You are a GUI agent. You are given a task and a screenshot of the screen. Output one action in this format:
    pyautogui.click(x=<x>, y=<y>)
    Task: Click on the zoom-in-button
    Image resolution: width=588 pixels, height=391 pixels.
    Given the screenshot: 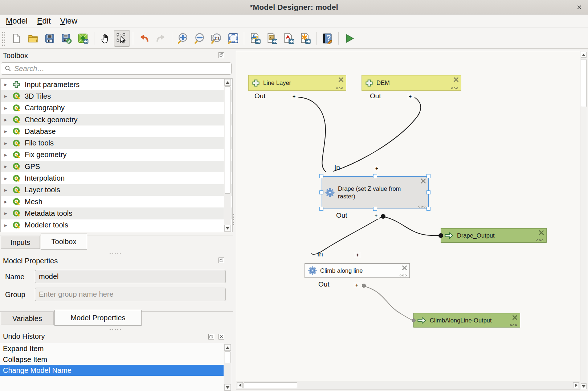 What is the action you would take?
    pyautogui.click(x=183, y=38)
    